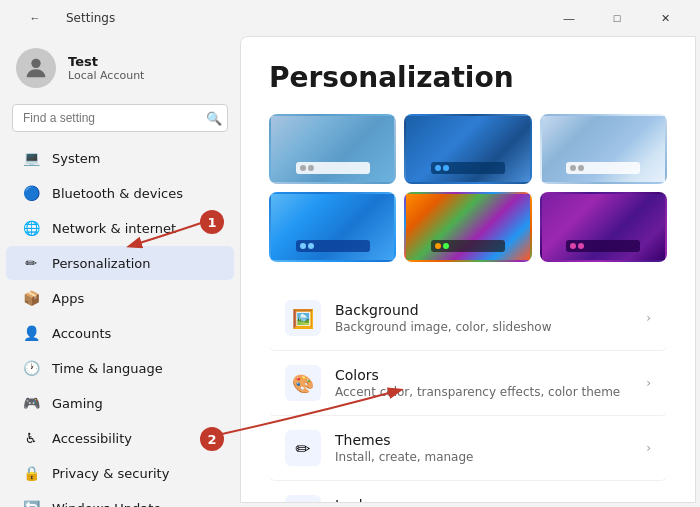 The width and height of the screenshot is (700, 507). Describe the element at coordinates (120, 403) in the screenshot. I see `sidebar-item-gaming: 🎮Gaming` at that location.